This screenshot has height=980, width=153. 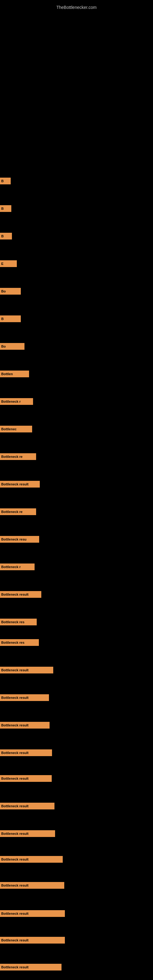 I want to click on bar-13: Bottleneck re, so click(x=18, y=512).